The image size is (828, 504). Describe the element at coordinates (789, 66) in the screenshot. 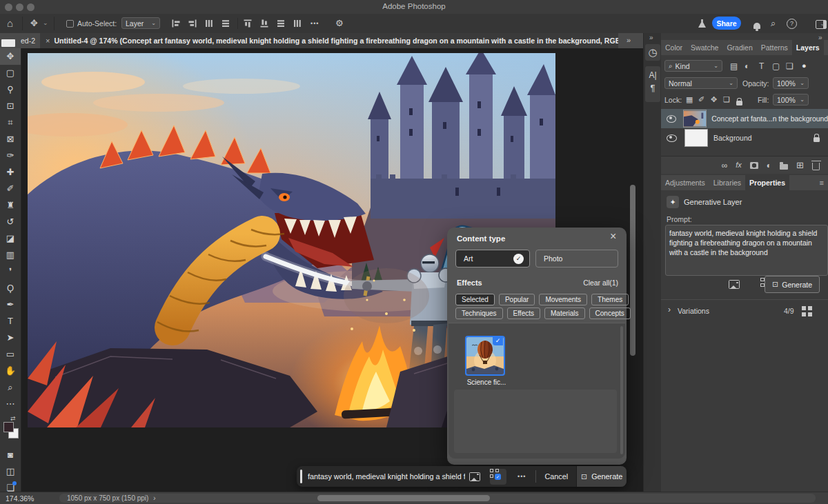

I see `filter-smart-objects-icon: ❏` at that location.